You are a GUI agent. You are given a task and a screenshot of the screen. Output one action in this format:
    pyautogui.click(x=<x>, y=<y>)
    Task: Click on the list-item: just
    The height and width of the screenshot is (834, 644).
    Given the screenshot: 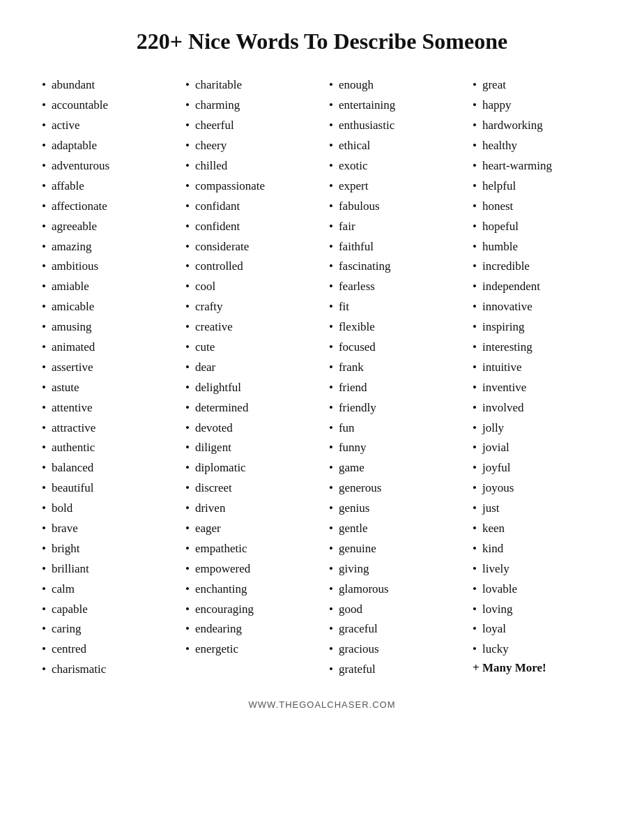 What is the action you would take?
    pyautogui.click(x=537, y=509)
    